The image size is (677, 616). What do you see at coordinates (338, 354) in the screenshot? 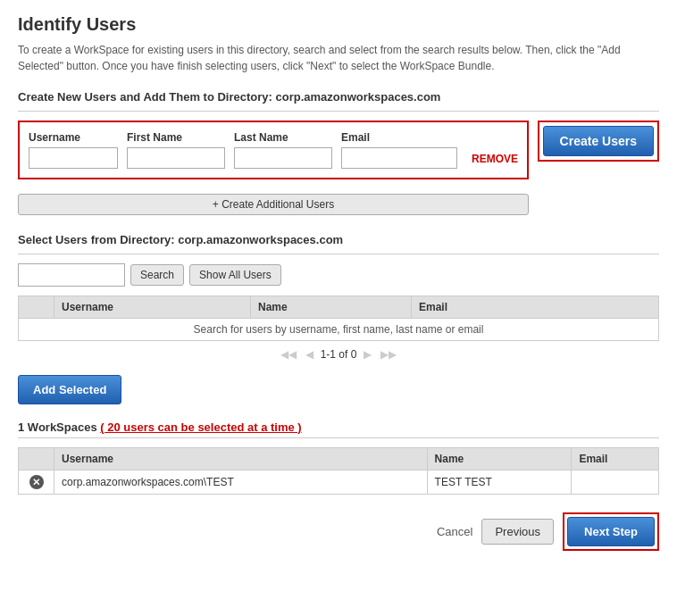
I see `pagination-row: ◀◀ ◀ 1-1 of 0 ▶ ▶▶` at bounding box center [338, 354].